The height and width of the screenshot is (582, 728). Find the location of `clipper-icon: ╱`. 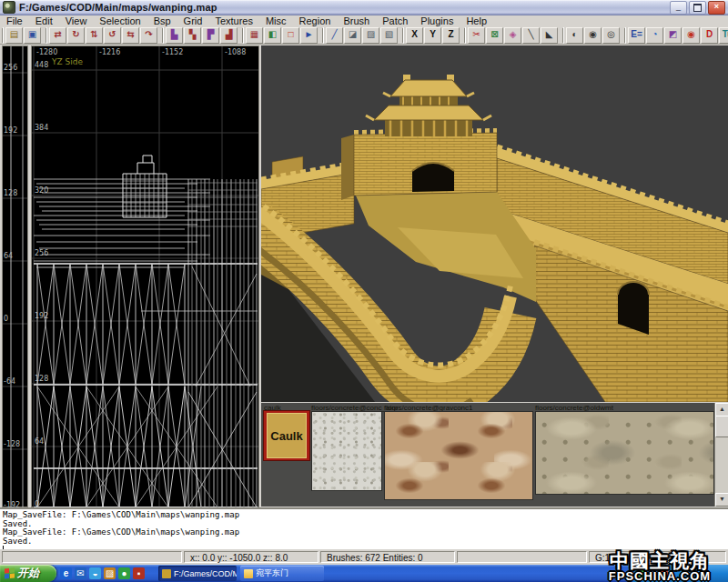

clipper-icon: ╱ is located at coordinates (335, 35).